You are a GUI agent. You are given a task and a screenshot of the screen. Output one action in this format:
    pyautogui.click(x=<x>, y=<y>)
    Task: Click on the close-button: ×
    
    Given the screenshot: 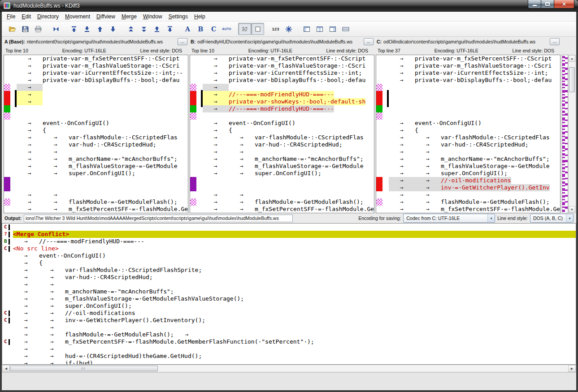 What is the action you would take?
    pyautogui.click(x=564, y=4)
    